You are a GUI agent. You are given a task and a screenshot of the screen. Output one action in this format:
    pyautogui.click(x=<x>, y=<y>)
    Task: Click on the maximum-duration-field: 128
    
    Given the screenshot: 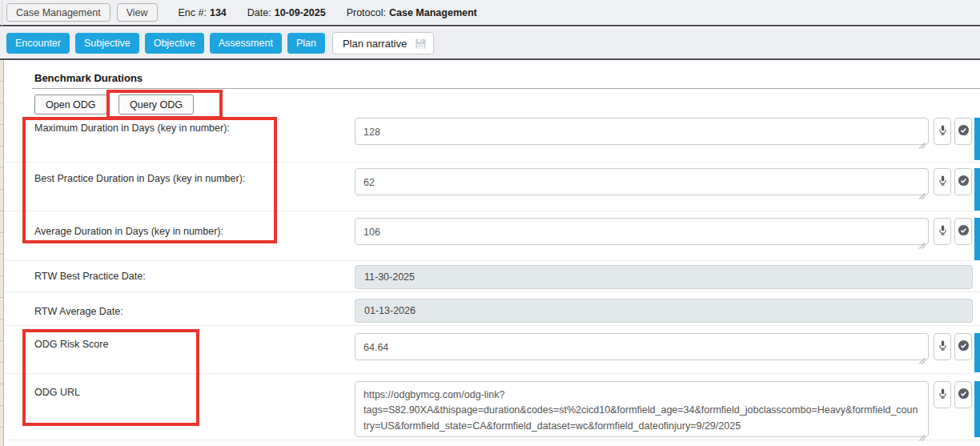 What is the action you would take?
    pyautogui.click(x=642, y=133)
    